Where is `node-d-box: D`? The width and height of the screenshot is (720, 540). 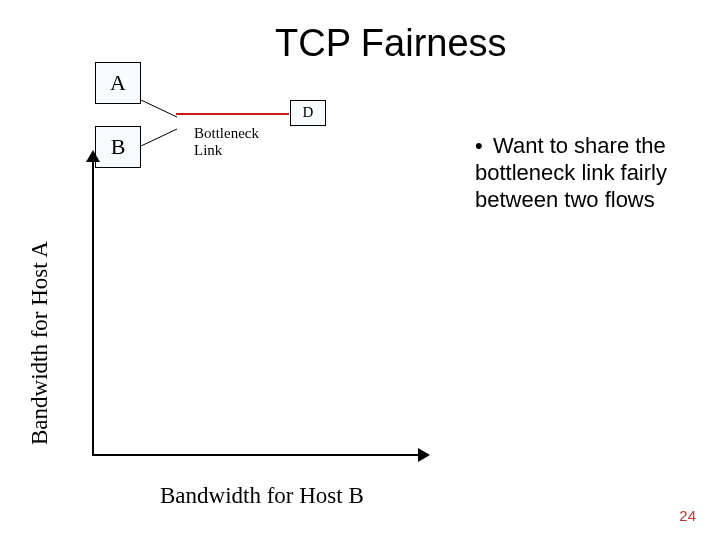
node-d-box: D is located at coordinates (308, 113).